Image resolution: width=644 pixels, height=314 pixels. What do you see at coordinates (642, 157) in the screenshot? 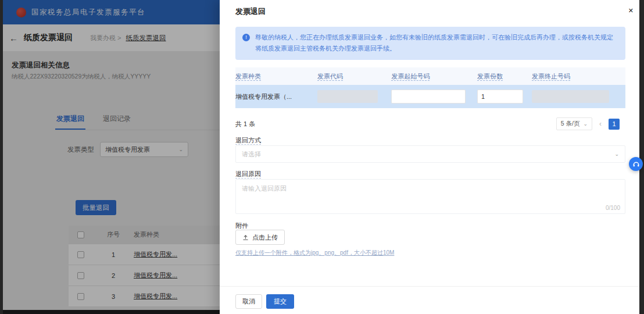
I see `window-edge-right` at bounding box center [642, 157].